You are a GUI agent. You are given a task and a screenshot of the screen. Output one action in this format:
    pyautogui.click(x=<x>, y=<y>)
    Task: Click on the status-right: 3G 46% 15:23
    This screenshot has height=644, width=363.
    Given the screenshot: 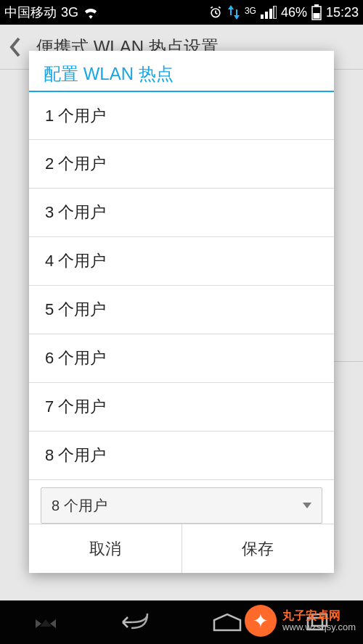 What is the action you would take?
    pyautogui.click(x=283, y=12)
    